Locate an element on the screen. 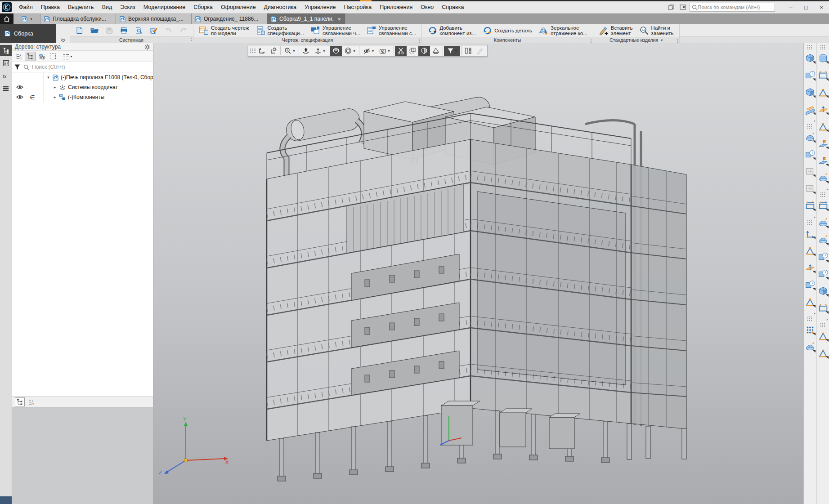 The image size is (829, 504). menu-item: Управление is located at coordinates (320, 7).